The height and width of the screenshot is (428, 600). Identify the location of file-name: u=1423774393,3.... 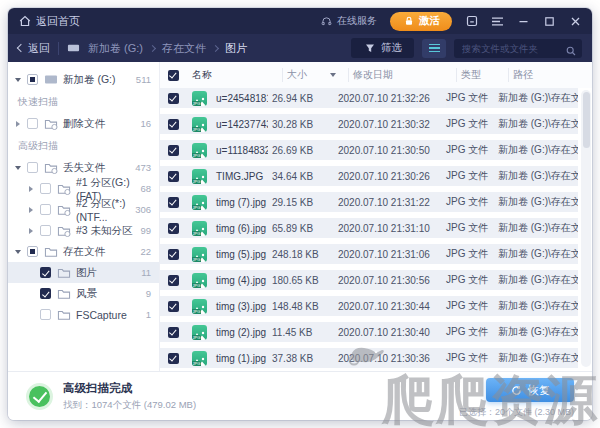
(240, 124).